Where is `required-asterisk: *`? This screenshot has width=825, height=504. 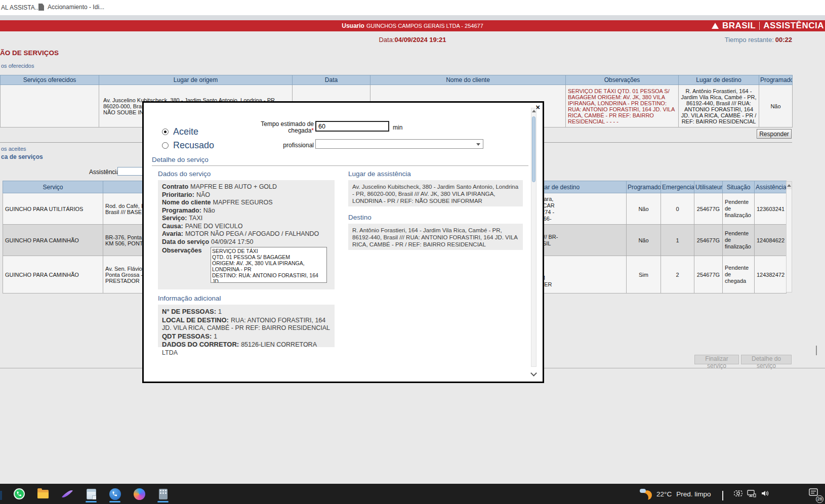
required-asterisk: * is located at coordinates (313, 131).